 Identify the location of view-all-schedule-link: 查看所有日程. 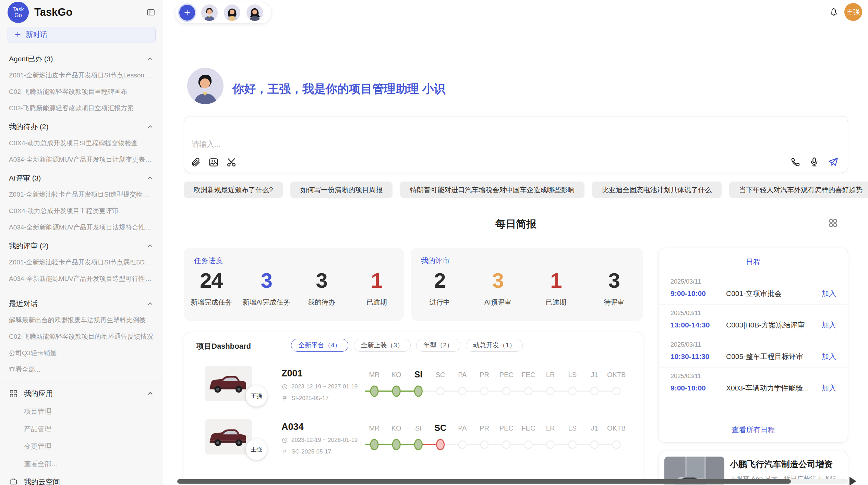
(754, 430).